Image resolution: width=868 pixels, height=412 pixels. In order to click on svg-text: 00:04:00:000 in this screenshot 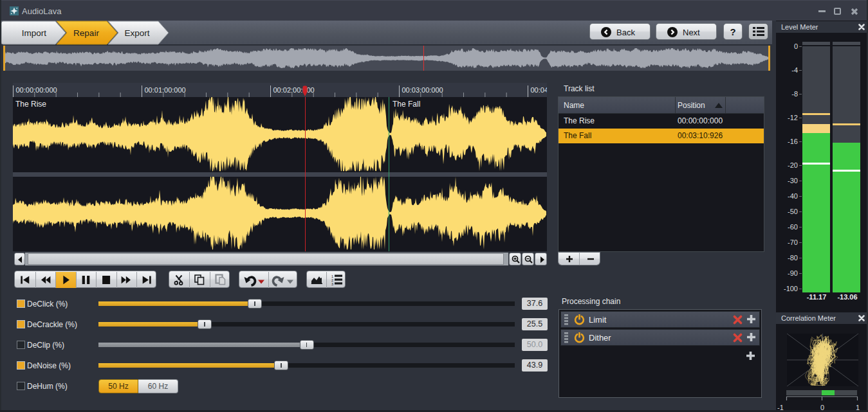, I will do `click(539, 90)`.